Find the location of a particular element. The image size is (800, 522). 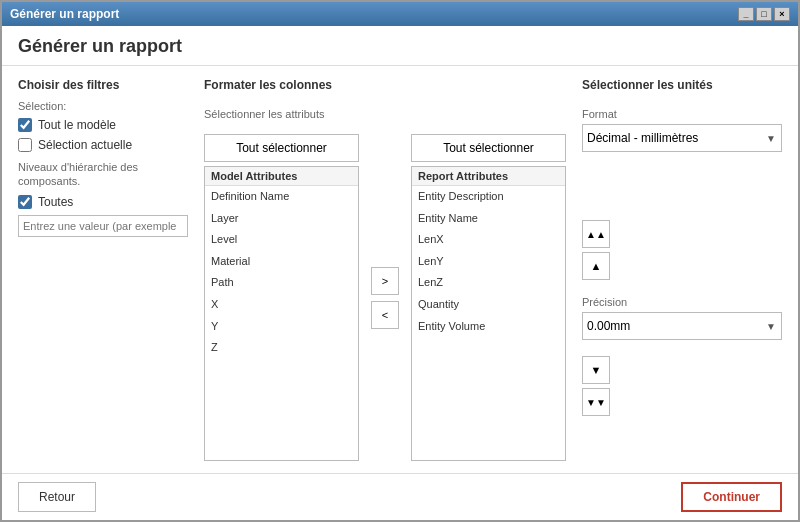

precision-dropdown-wrapper: 0mm 0.0mm 0.00mm 0.000mm is located at coordinates (682, 326).